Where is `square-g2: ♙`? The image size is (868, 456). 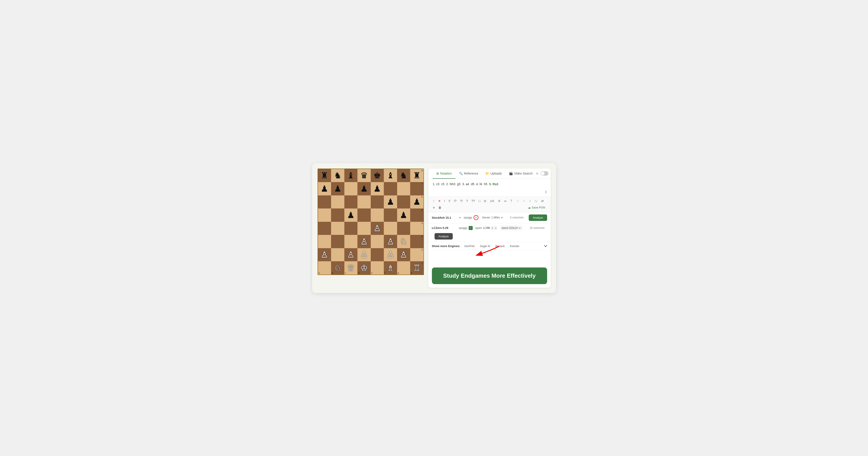 square-g2: ♙ is located at coordinates (404, 255).